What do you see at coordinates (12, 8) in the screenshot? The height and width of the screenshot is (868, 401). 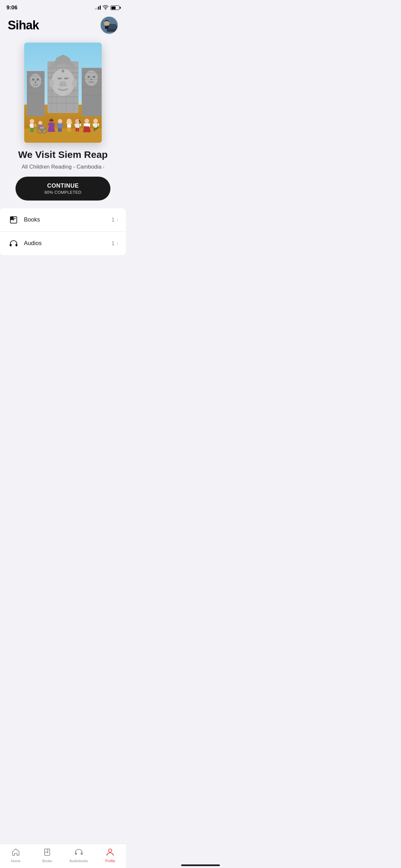 I see `status-time: 9:06` at bounding box center [12, 8].